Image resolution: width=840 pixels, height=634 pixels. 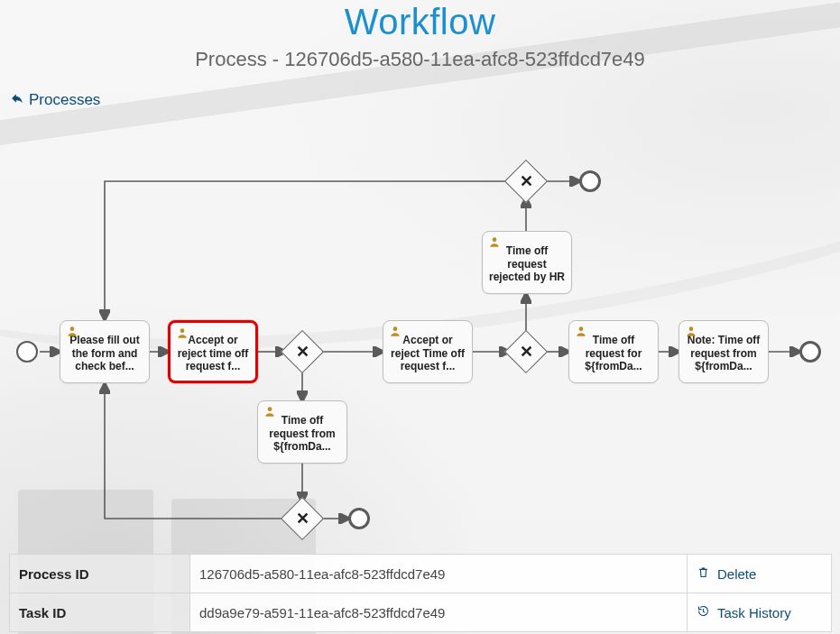 I want to click on back-link-label: Processes, so click(x=65, y=100).